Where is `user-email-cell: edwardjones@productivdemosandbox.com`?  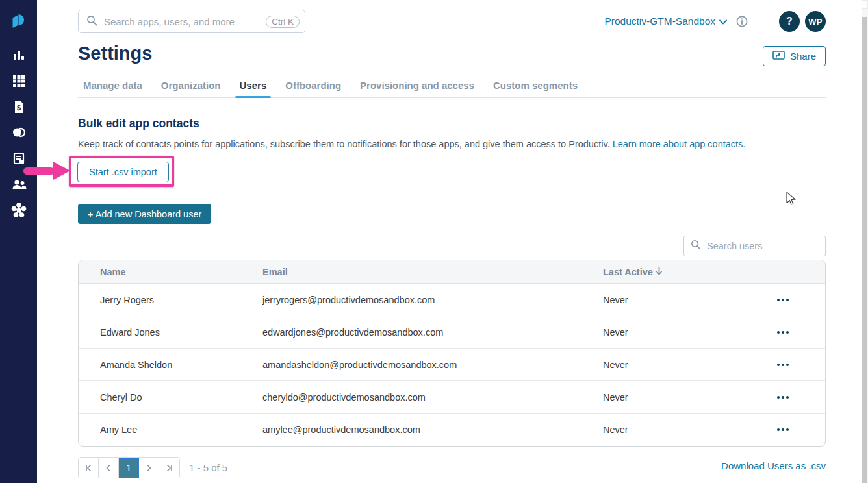 user-email-cell: edwardjones@productivdemosandbox.com is located at coordinates (433, 332).